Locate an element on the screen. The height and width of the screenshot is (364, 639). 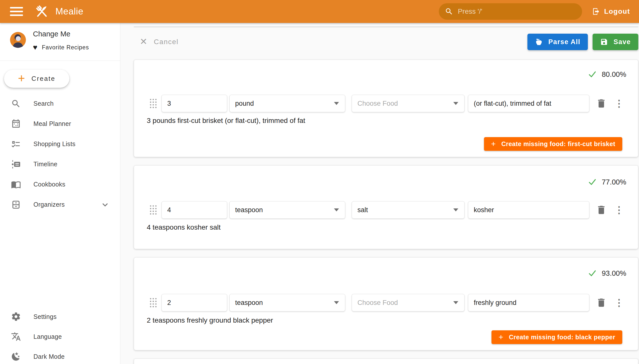
moon-icon is located at coordinates (16, 356).